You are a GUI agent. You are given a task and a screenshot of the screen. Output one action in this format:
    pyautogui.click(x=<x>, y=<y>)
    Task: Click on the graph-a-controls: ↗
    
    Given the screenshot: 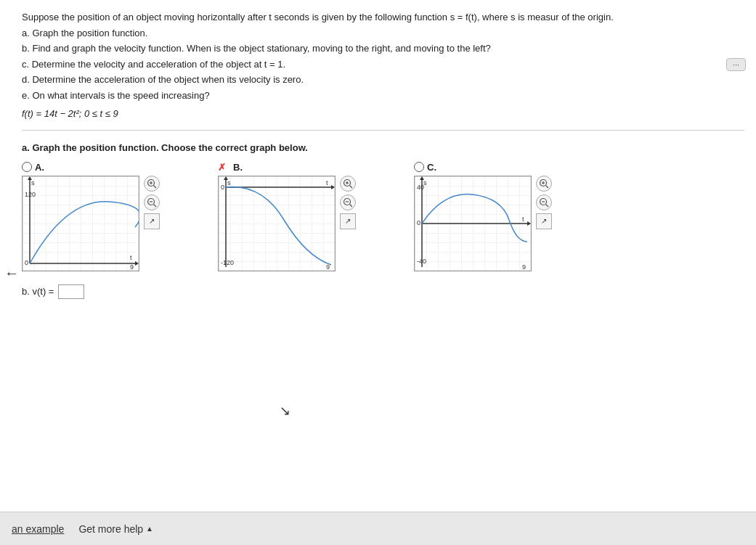 What is the action you would take?
    pyautogui.click(x=152, y=202)
    